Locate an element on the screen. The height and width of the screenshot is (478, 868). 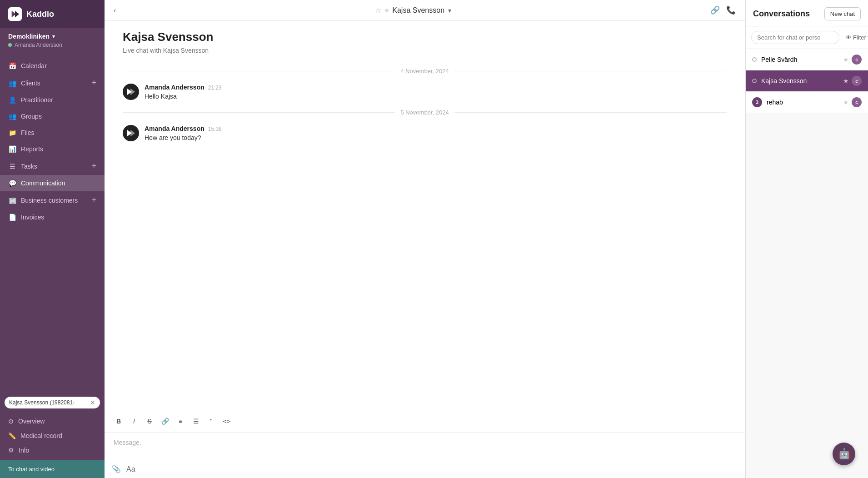
conversations-panel: Conversations New chat 👁 Filter ▾ Pelle … is located at coordinates (807, 239).